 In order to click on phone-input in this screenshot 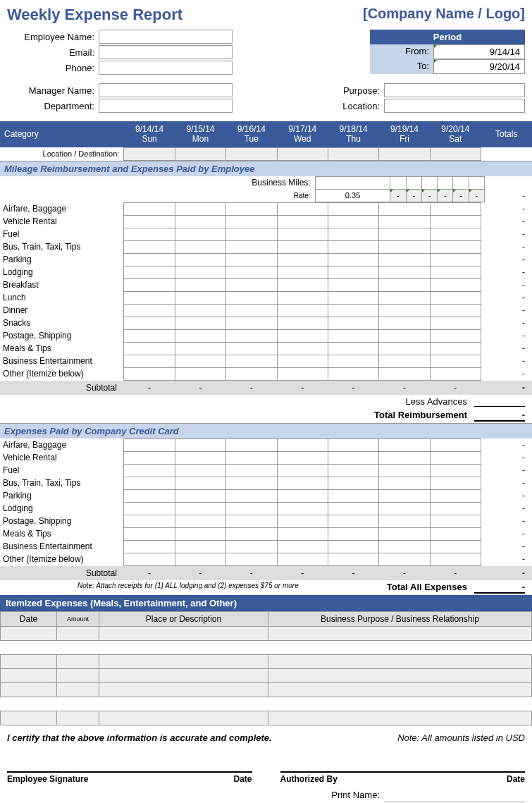, I will do `click(166, 68)`.